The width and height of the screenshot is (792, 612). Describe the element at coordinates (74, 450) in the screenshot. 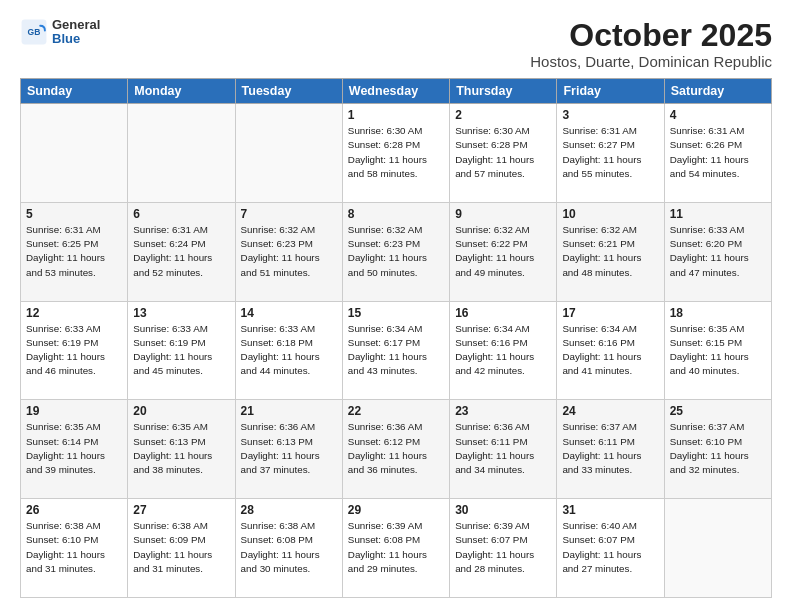

I see `calendar-day-19: 19Sunrise: 6:35 AM Sunset: 6:14 PM Dayli…` at that location.